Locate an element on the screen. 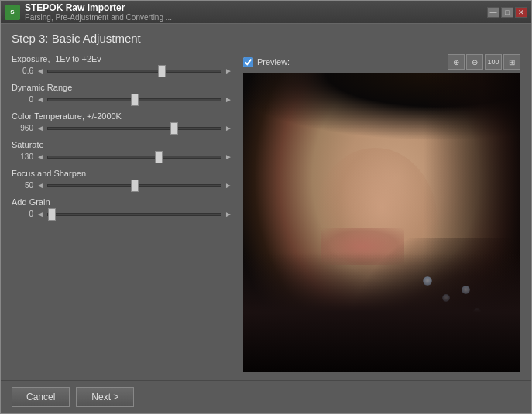 The height and width of the screenshot is (414, 532). app-title: STEPOK Raw Importer is located at coordinates (256, 8).